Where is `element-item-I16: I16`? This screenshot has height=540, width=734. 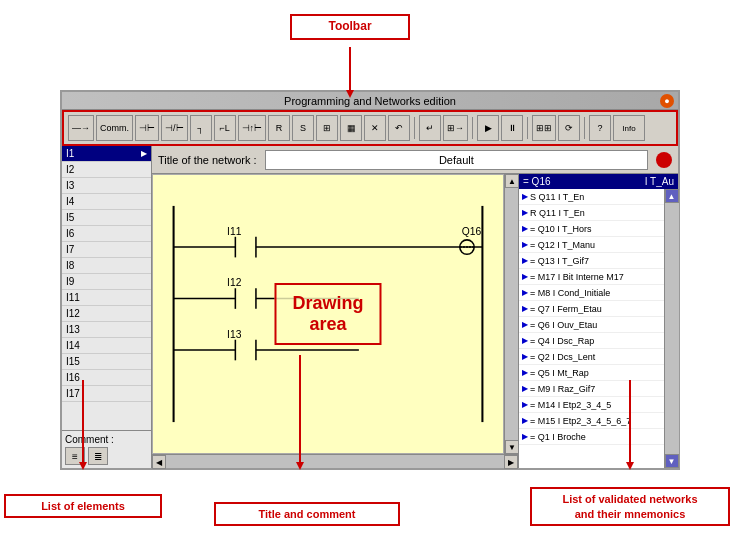
element-item-I16: I16 is located at coordinates (106, 378).